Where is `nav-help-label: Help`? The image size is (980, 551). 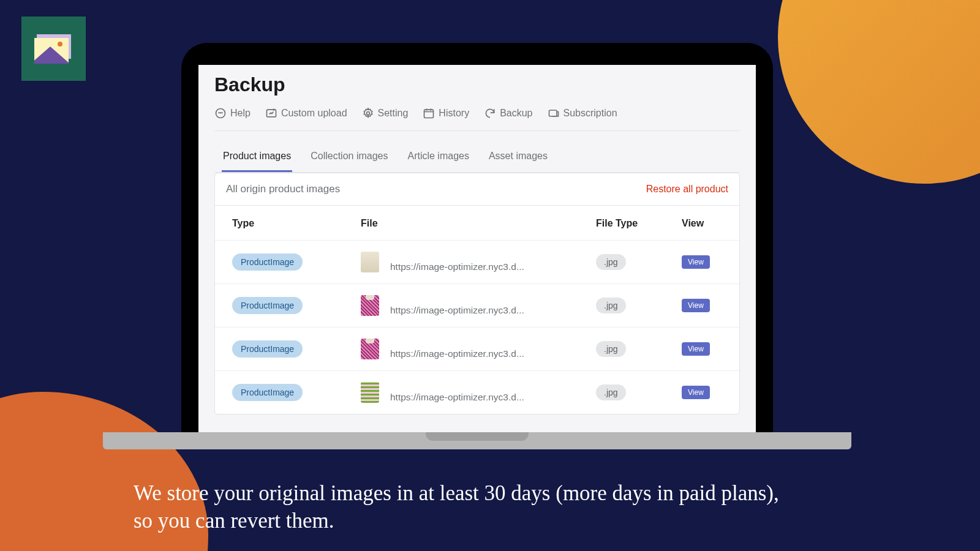
nav-help-label: Help is located at coordinates (240, 113).